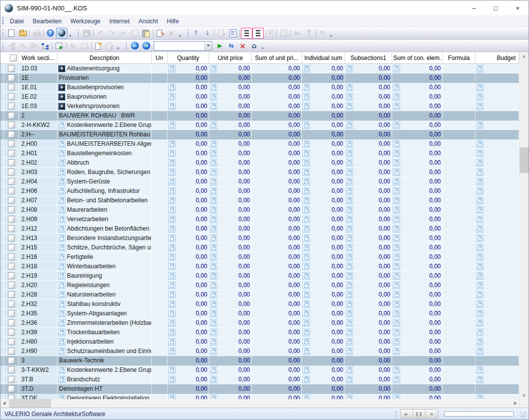 This screenshot has width=529, height=420. What do you see at coordinates (84, 46) in the screenshot?
I see `goto-window-button` at bounding box center [84, 46].